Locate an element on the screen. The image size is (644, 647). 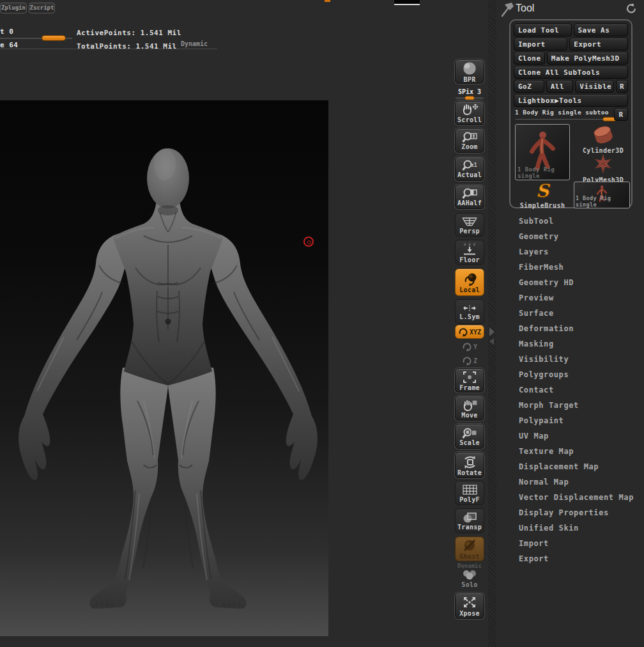
section-morph-target: Morph Target is located at coordinates (570, 405).